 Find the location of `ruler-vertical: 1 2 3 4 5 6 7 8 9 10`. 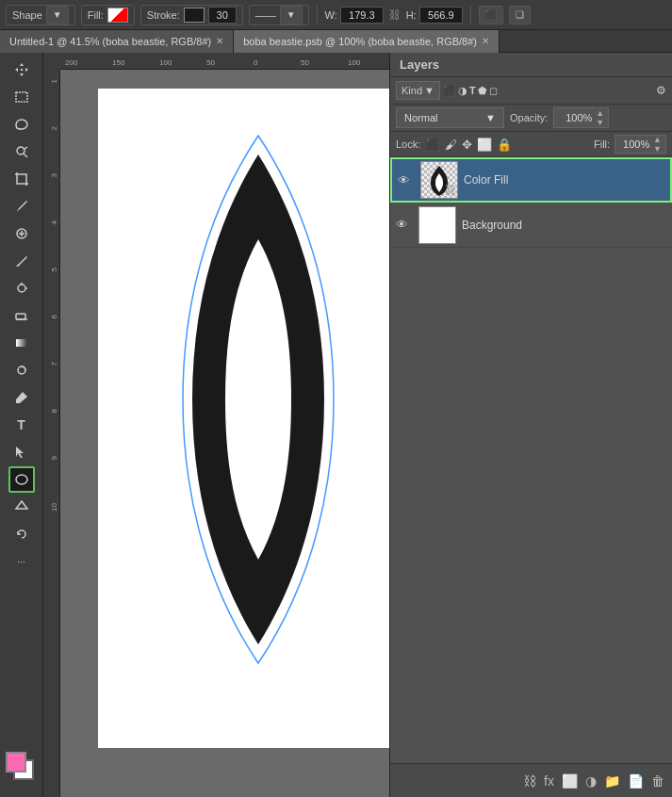

ruler-vertical: 1 2 3 4 5 6 7 8 9 10 is located at coordinates (52, 433).